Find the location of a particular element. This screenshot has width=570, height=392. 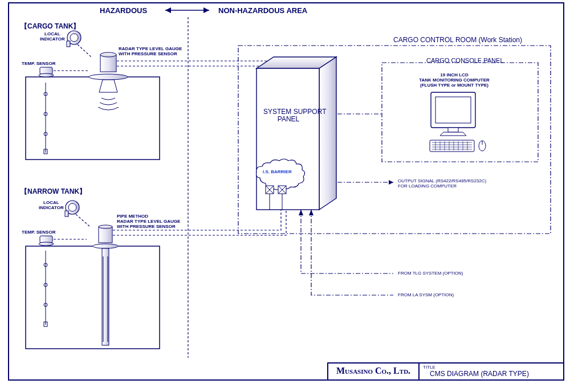

monitor-label: 19 INCH LCD TANK MONITORING COMPUTER (FL… is located at coordinates (454, 80).